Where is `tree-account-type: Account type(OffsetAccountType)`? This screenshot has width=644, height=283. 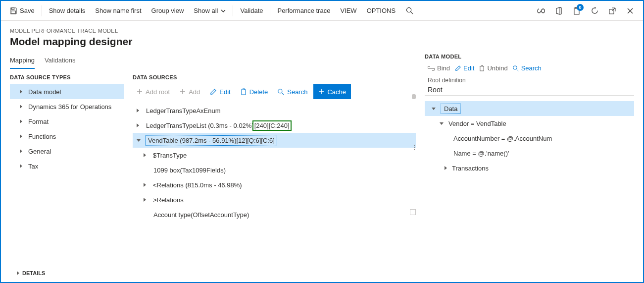 tree-account-type: Account type(OffsetAccountType) is located at coordinates (274, 215).